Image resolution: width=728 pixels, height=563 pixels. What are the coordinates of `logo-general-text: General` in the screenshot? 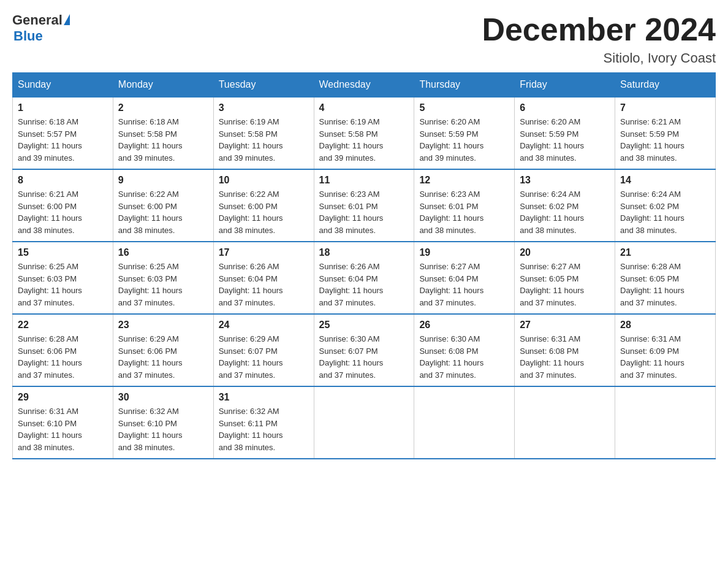 It's located at (37, 20).